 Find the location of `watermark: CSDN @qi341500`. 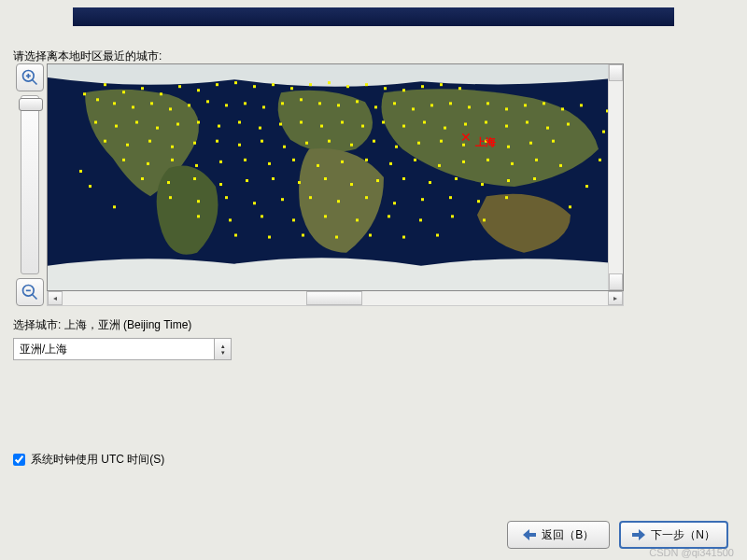

watermark: CSDN @qi341500 is located at coordinates (691, 553).